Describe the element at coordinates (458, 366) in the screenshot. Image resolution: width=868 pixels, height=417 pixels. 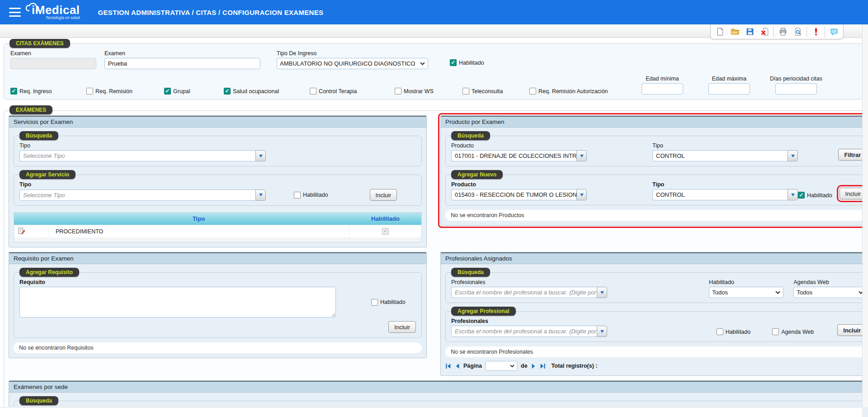
I see `previous-page-icon` at that location.